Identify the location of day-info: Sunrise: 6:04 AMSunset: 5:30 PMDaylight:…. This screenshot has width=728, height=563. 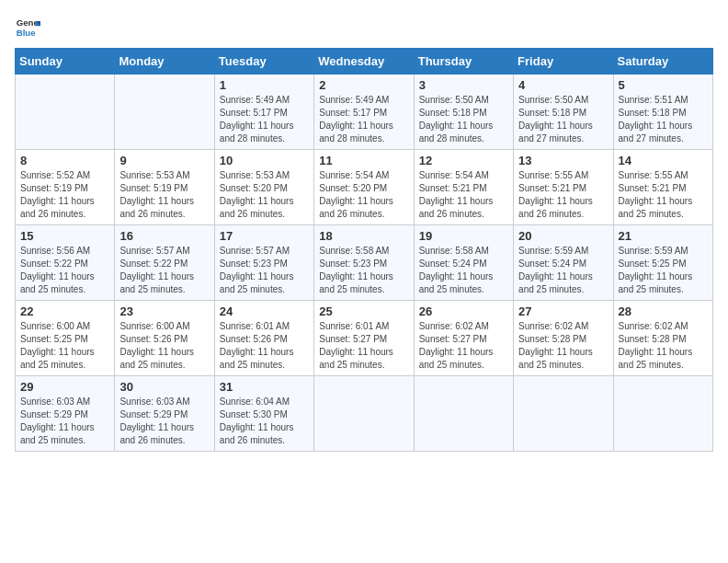
(257, 421).